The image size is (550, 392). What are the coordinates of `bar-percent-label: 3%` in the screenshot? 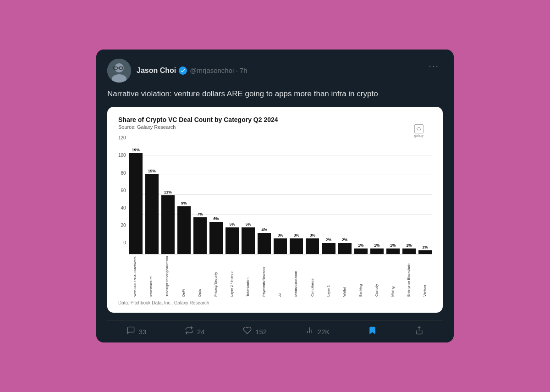 It's located at (280, 235).